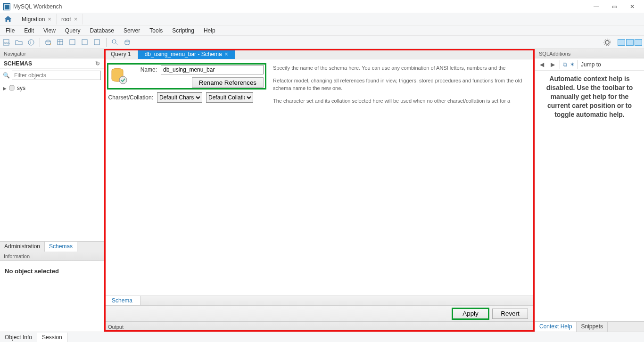 The image size is (644, 342). What do you see at coordinates (632, 7) in the screenshot?
I see `close-button: ✕` at bounding box center [632, 7].